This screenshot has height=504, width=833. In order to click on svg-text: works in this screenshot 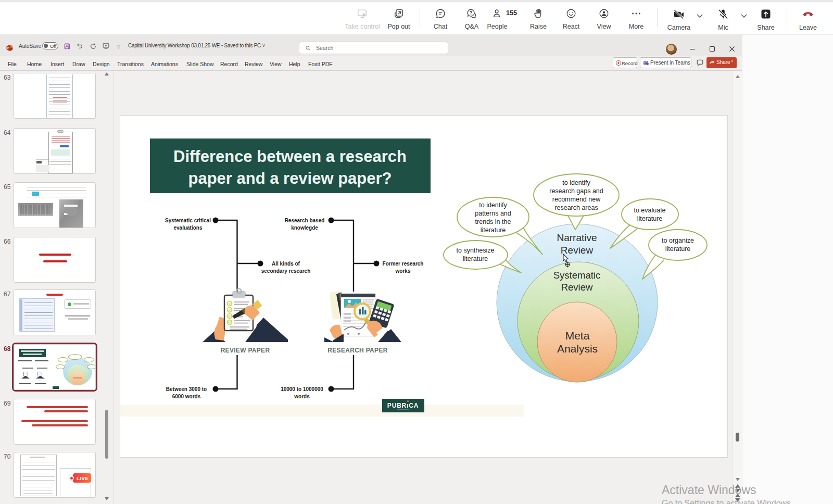, I will do `click(403, 271)`.